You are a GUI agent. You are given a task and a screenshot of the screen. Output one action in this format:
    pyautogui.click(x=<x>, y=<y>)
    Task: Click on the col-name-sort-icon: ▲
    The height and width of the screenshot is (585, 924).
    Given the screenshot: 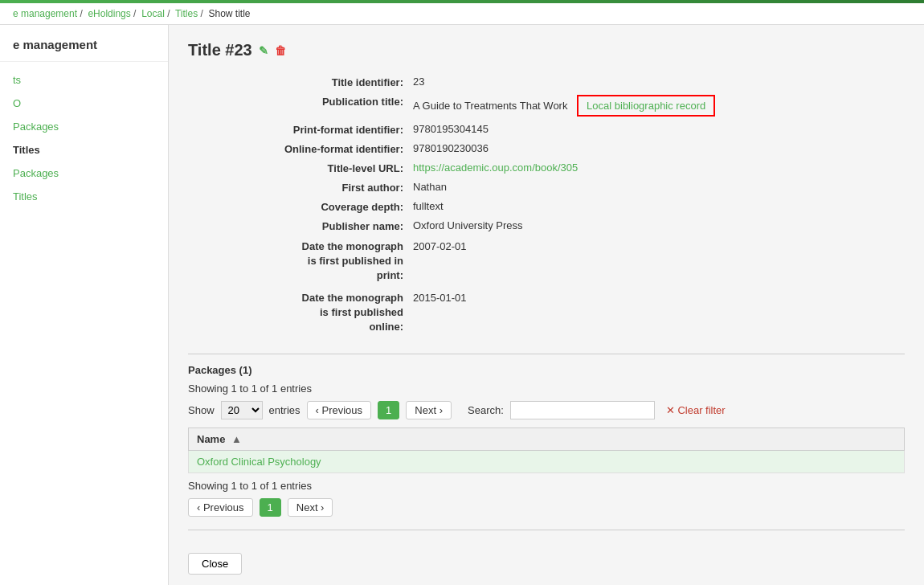 What is the action you would take?
    pyautogui.click(x=236, y=439)
    